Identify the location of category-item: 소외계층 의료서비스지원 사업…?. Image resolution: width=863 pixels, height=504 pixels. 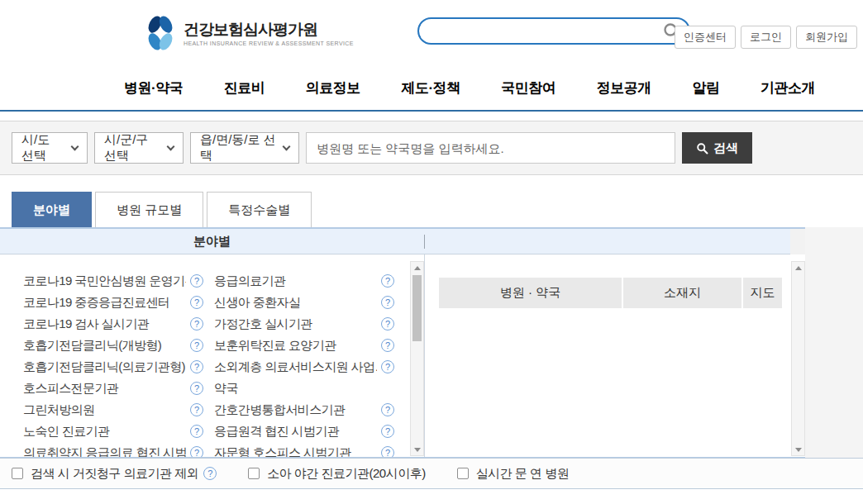
(304, 367).